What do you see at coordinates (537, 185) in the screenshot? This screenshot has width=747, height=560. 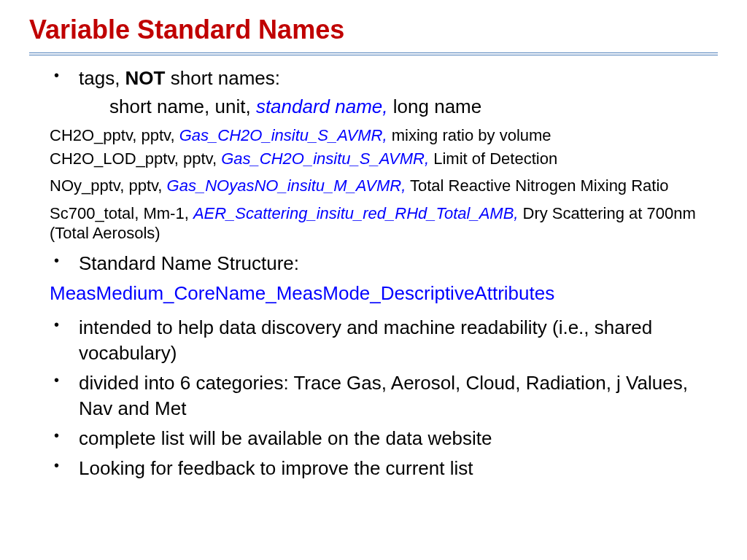 I see `text: Total Reactive Nitrogen Mixing Ratio` at bounding box center [537, 185].